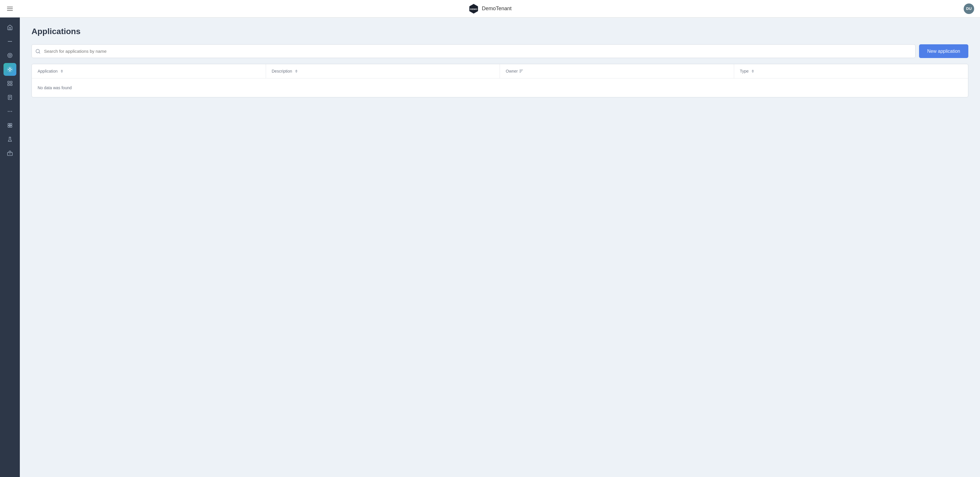 Image resolution: width=980 pixels, height=477 pixels. What do you see at coordinates (10, 139) in the screenshot?
I see `sidebar-item-lab` at bounding box center [10, 139].